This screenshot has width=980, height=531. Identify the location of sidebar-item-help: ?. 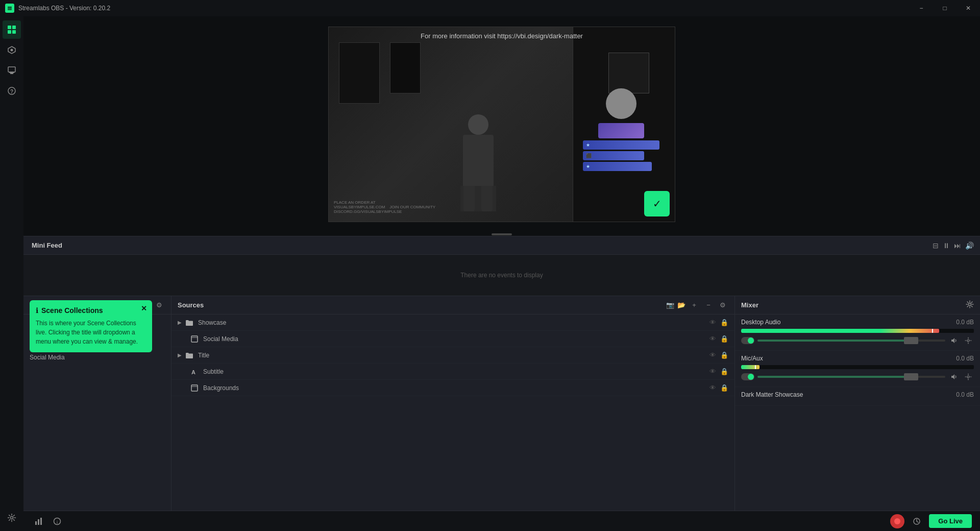
(12, 91).